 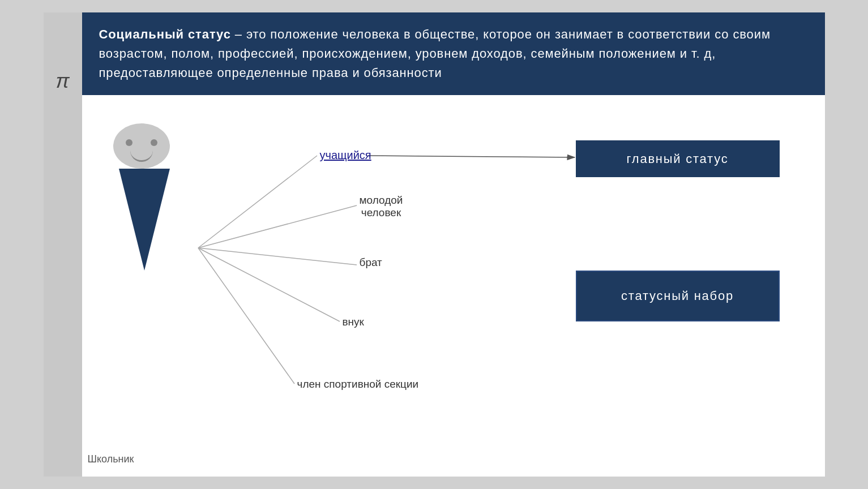 What do you see at coordinates (358, 384) in the screenshot?
I see `chlen-label: член спортивной секции` at bounding box center [358, 384].